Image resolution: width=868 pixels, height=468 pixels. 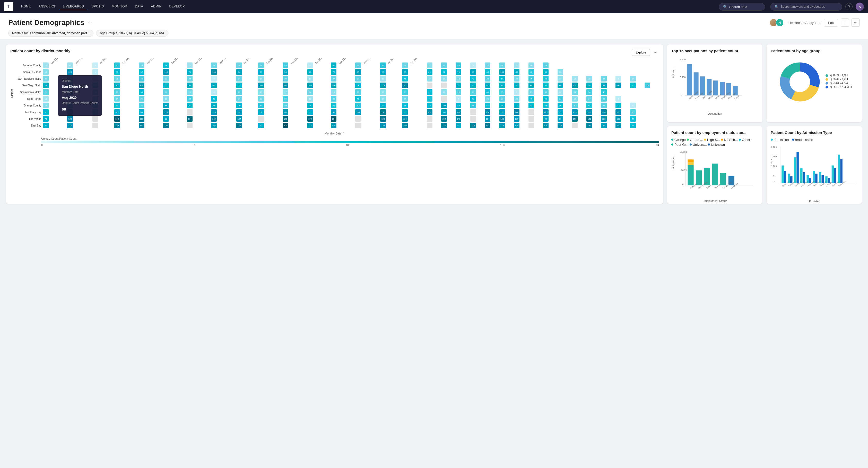 I want to click on heatmap-cell: 41, so click(x=391, y=65).